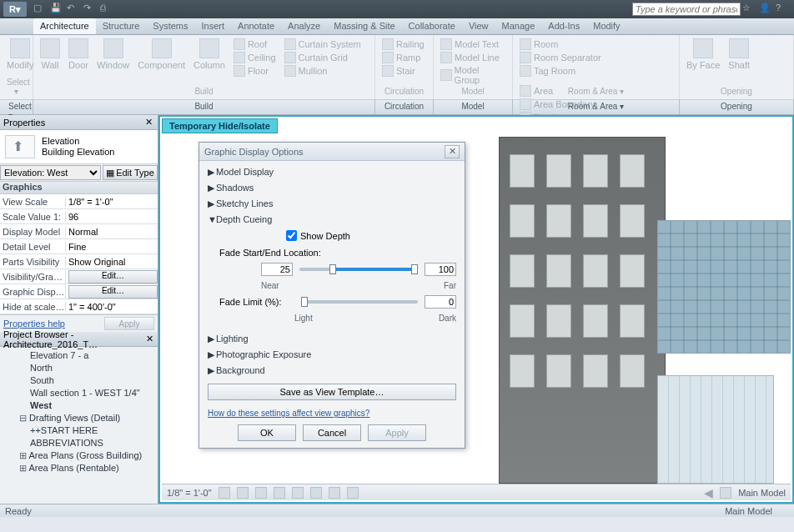 The width and height of the screenshot is (794, 532). What do you see at coordinates (564, 27) in the screenshot?
I see `tab-addins: Add-Ins` at bounding box center [564, 27].